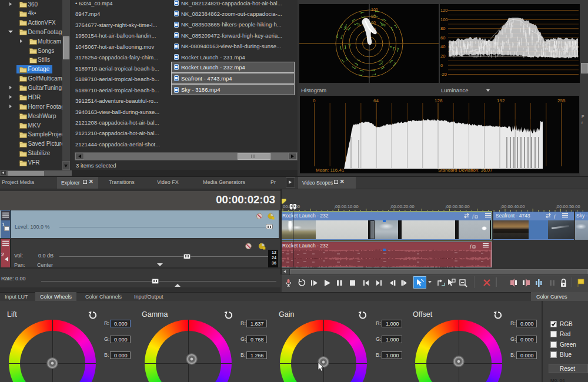 This screenshot has width=588, height=382. I want to click on svg-text: 20, so click(443, 56).